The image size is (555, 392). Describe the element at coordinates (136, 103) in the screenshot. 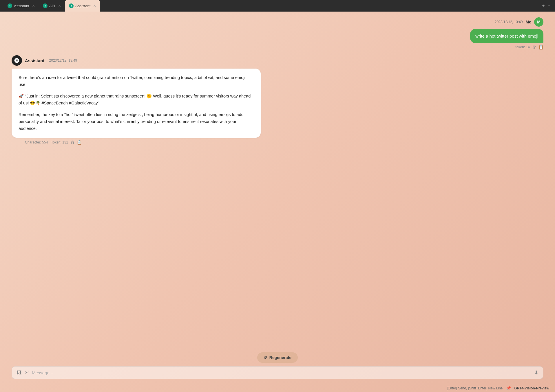

I see `assistant-bubble: Sure, here's an idea for a tweet that co…` at that location.